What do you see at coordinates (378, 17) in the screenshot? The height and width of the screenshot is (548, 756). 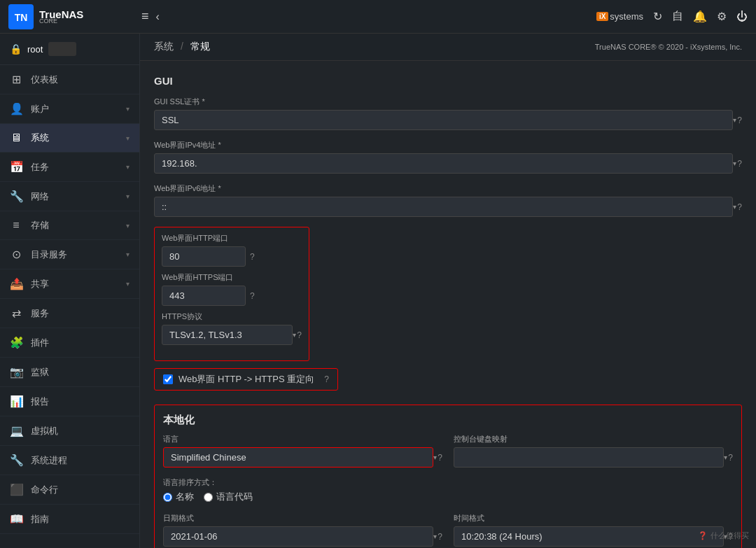 I see `topbar: TN TrueNAS CORE ≡ ‹ iX systems ↻ 自 🔔 ⚙ ⏻` at bounding box center [378, 17].